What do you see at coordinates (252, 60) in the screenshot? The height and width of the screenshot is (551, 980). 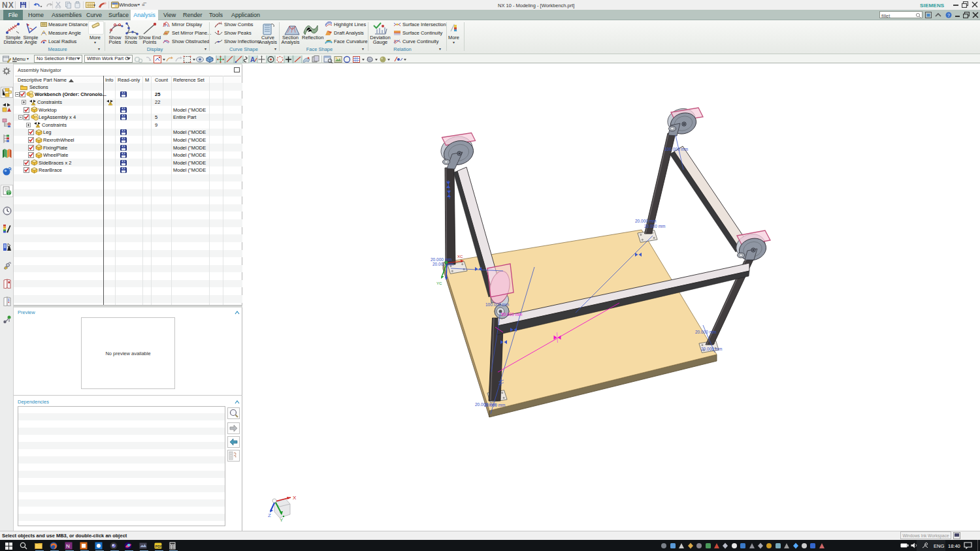 I see `svg-text: A` at bounding box center [252, 60].